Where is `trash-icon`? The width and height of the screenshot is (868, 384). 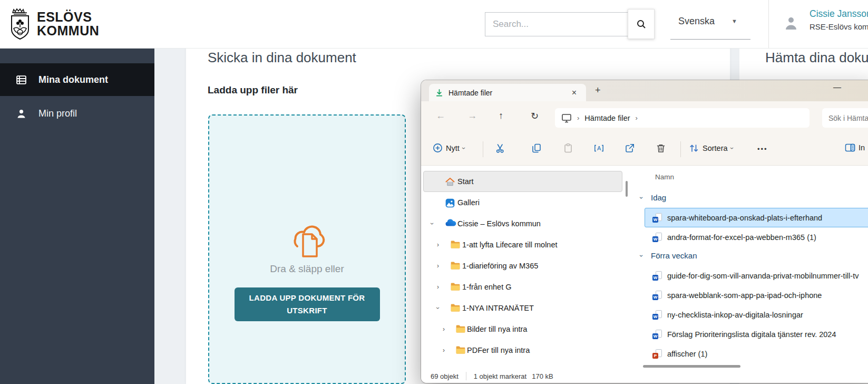
trash-icon is located at coordinates (661, 148).